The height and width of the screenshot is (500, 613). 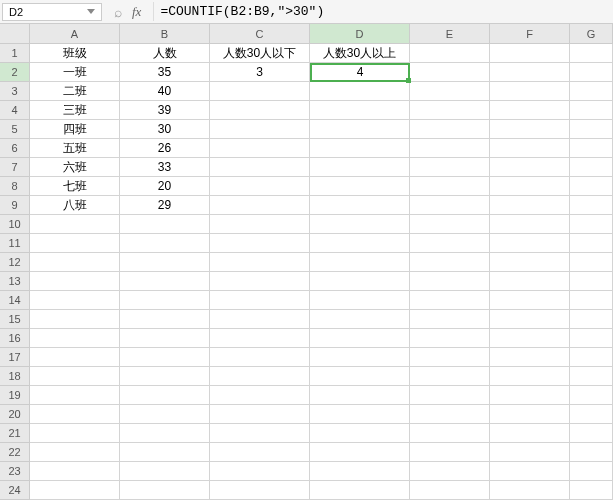 I want to click on cell-D10, so click(x=360, y=224).